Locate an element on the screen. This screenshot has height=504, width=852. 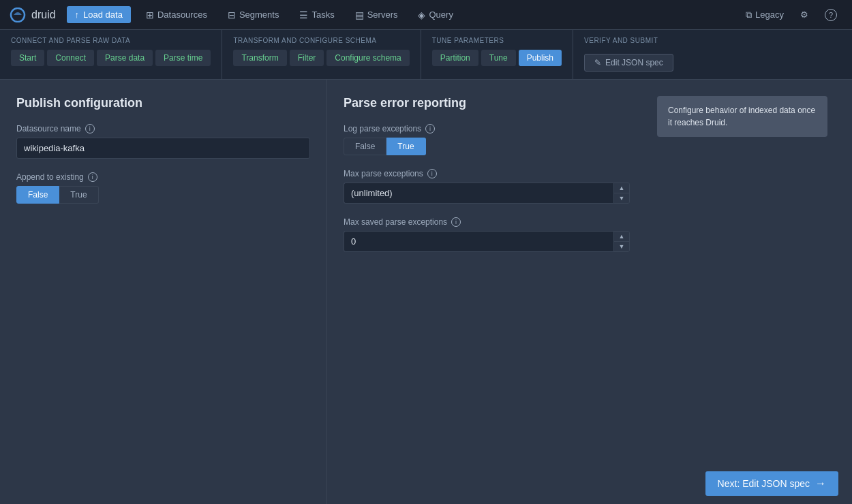
max-saved-spinner-buttons: ▲ ▼ is located at coordinates (622, 241).